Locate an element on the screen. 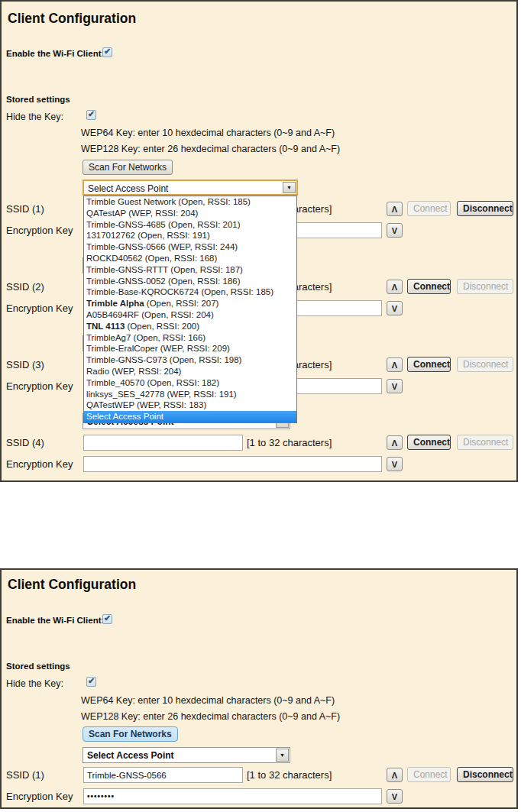 This screenshot has width=521, height=812. enable-wifi-label: Enable the Wi-Fi Client: is located at coordinates (55, 620).